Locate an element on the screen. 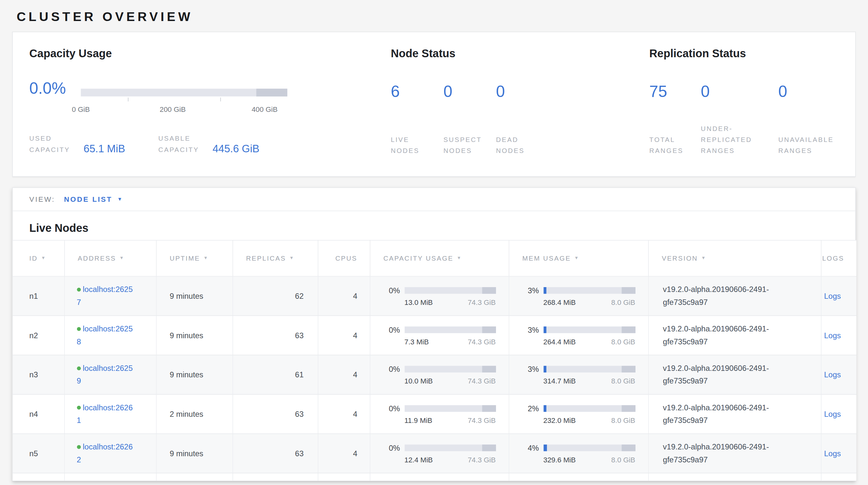  capacity-usage-section: Capacity Usage 0.0% 0 GiB 200 GiB 400 Gi… is located at coordinates (210, 111).